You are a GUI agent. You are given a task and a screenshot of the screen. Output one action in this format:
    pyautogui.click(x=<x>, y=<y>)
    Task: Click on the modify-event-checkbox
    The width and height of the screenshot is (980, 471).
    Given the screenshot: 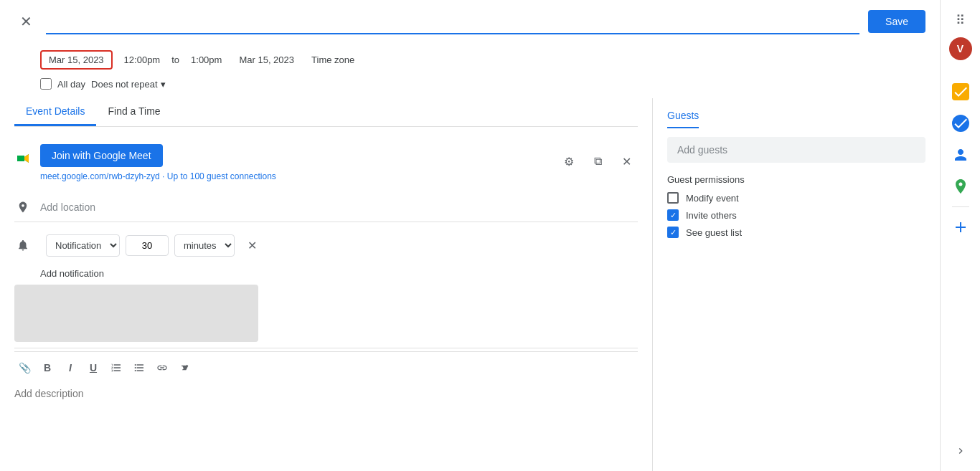 What is the action you would take?
    pyautogui.click(x=673, y=198)
    